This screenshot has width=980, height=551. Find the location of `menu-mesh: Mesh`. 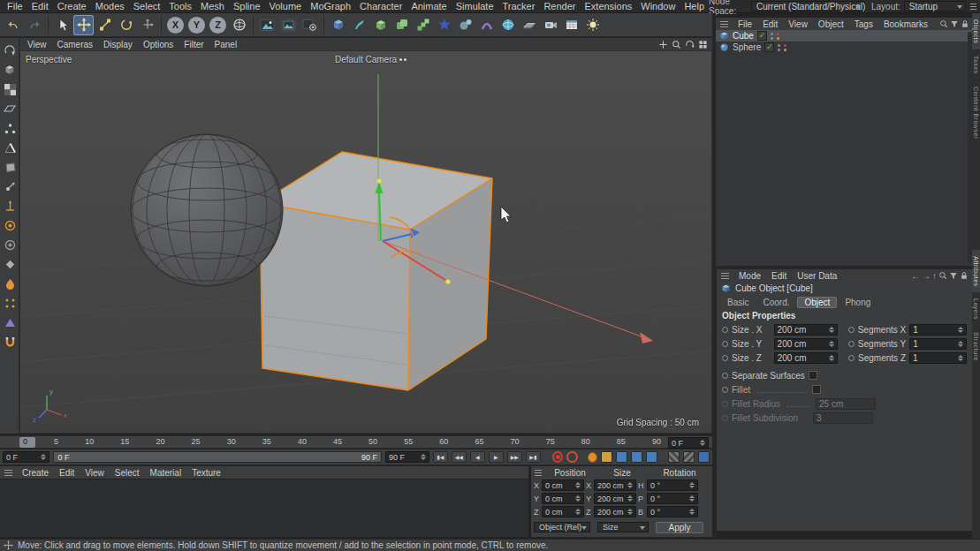

menu-mesh: Mesh is located at coordinates (212, 6).